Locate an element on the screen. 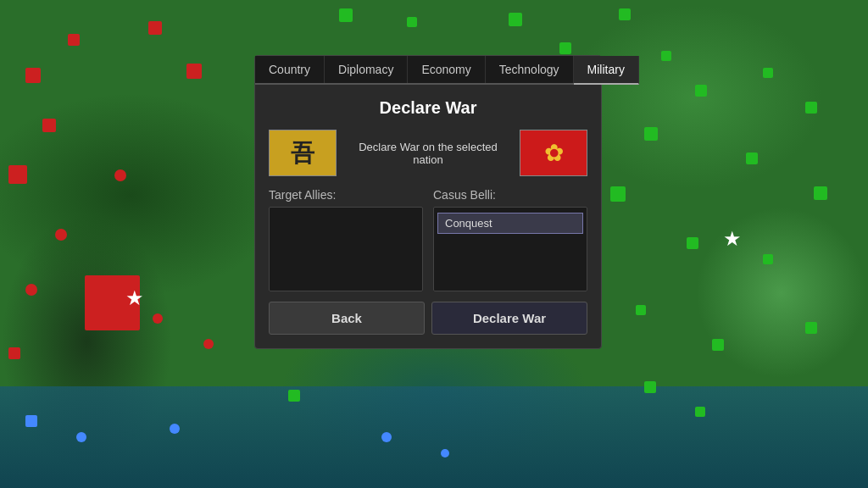  action-buttons: Back Declare War is located at coordinates (428, 319).